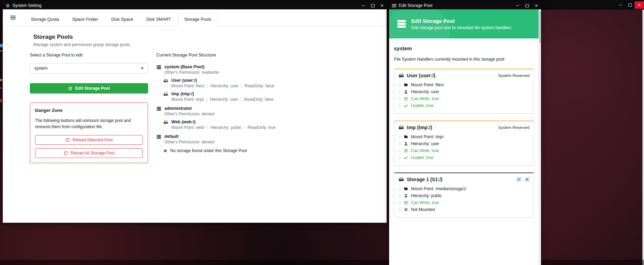  I want to click on background-window-edge, so click(643, 137).